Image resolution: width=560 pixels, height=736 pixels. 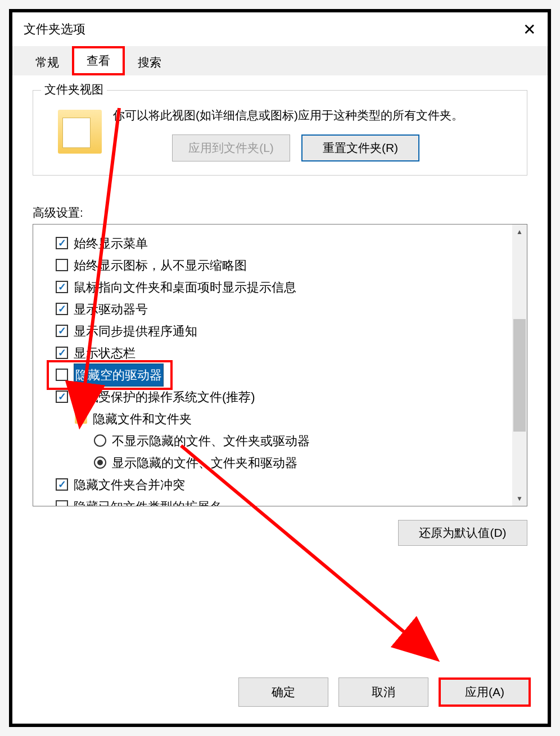 What do you see at coordinates (291, 397) in the screenshot?
I see `list-item: 隐藏受保护的操作系统文件(推荐)` at bounding box center [291, 397].